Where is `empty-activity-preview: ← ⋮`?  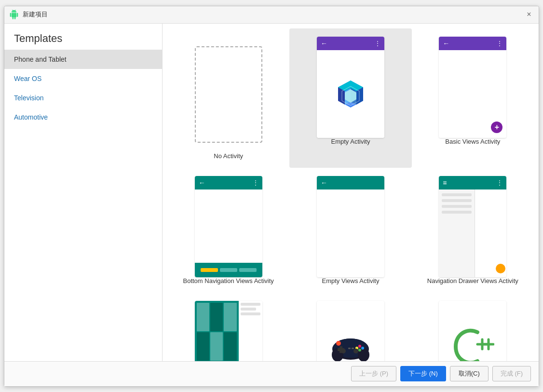
empty-activity-preview: ← ⋮ is located at coordinates (351, 87).